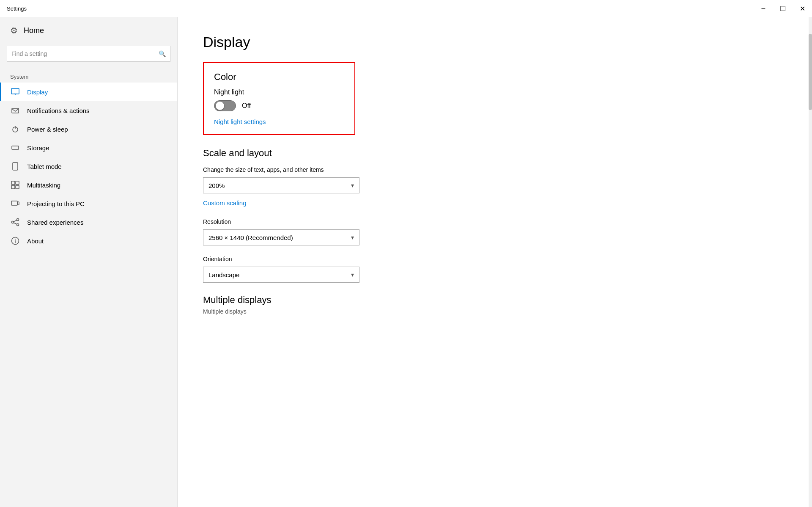 This screenshot has width=812, height=507. Describe the element at coordinates (15, 110) in the screenshot. I see `notifications-icon` at that location.